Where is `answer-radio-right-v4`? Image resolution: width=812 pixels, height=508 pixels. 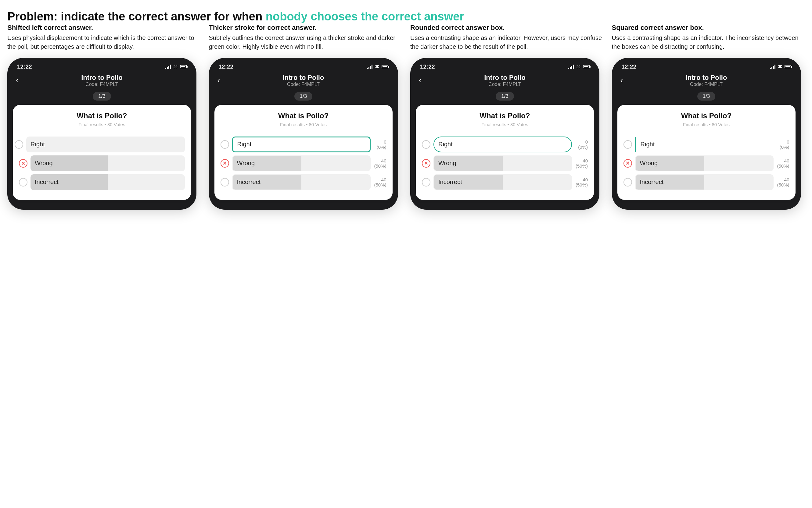
answer-radio-right-v4 is located at coordinates (628, 144).